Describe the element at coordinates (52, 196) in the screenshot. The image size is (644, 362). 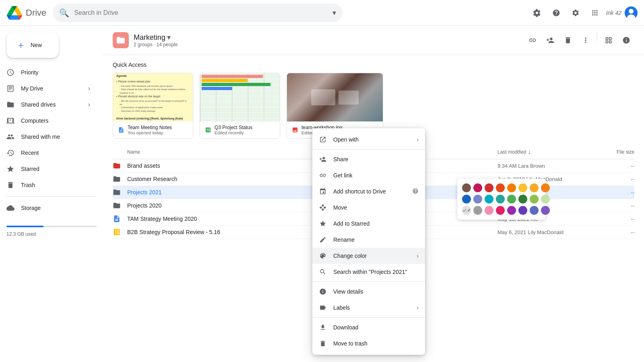
I see `sidebar-divider` at that location.